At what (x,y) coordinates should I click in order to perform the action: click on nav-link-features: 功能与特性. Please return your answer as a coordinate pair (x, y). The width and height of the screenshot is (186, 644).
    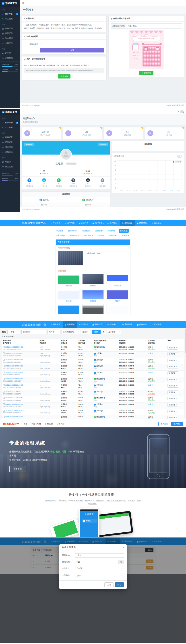
    Looking at the image, I should click on (36, 424).